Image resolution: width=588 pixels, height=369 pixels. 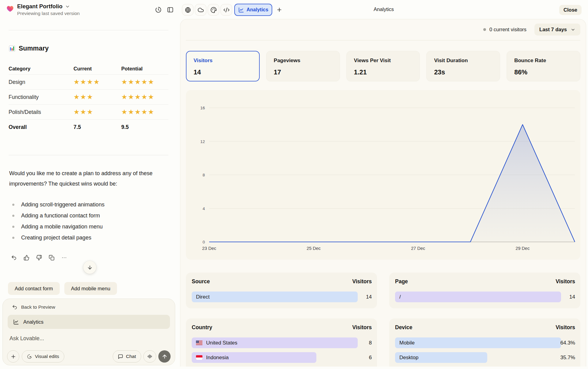 I want to click on page-title: Analytics, so click(x=384, y=9).